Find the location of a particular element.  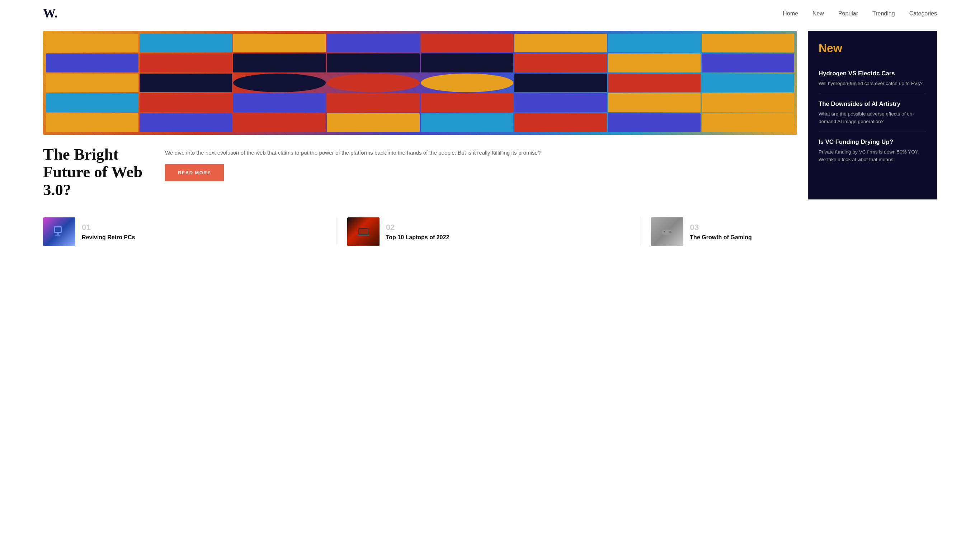

gamepad-icon is located at coordinates (667, 232).